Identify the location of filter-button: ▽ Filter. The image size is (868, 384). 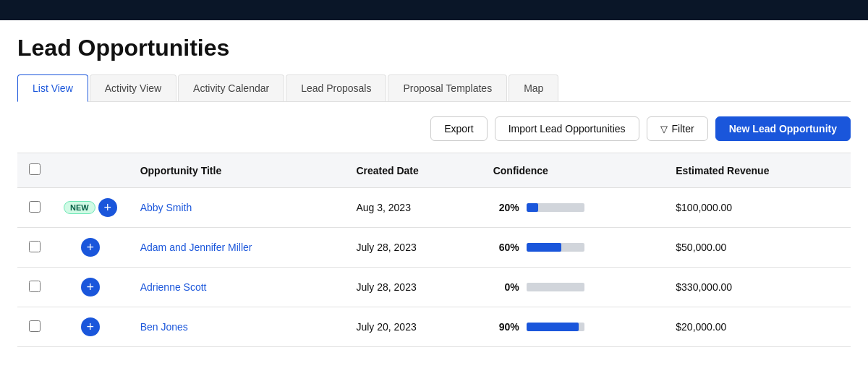
(677, 129).